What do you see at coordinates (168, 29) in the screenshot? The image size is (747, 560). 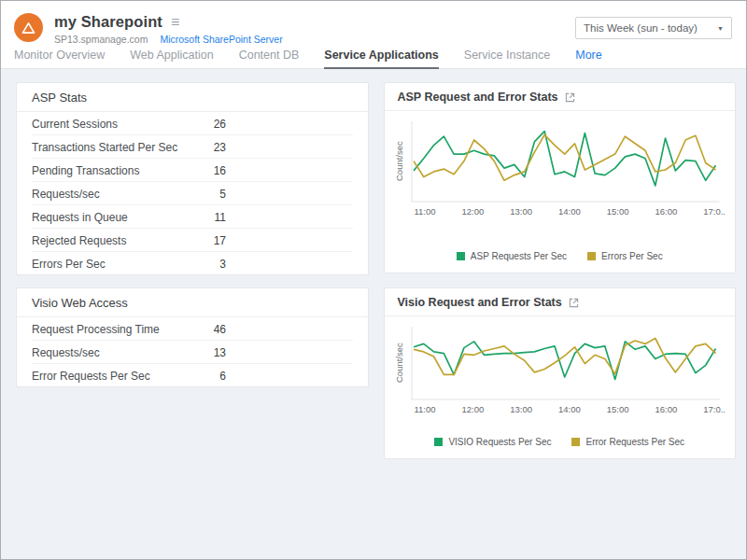 I see `title-block: my Sharepoint ≡ SP13.spmanage.com Micros…` at bounding box center [168, 29].